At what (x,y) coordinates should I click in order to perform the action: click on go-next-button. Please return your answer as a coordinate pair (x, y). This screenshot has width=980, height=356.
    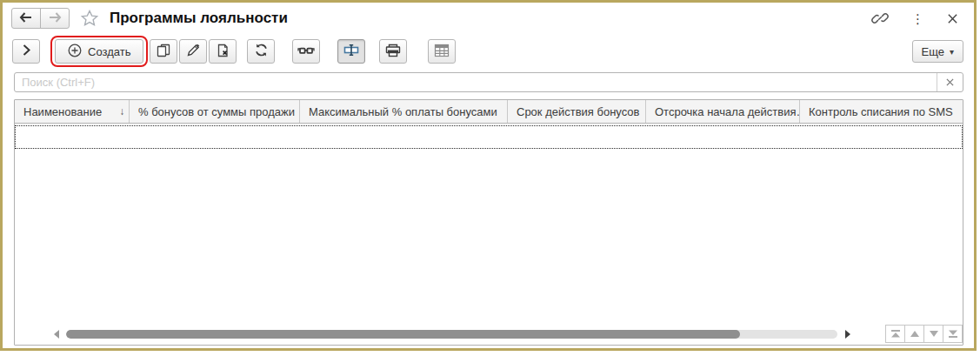
    Looking at the image, I should click on (934, 334).